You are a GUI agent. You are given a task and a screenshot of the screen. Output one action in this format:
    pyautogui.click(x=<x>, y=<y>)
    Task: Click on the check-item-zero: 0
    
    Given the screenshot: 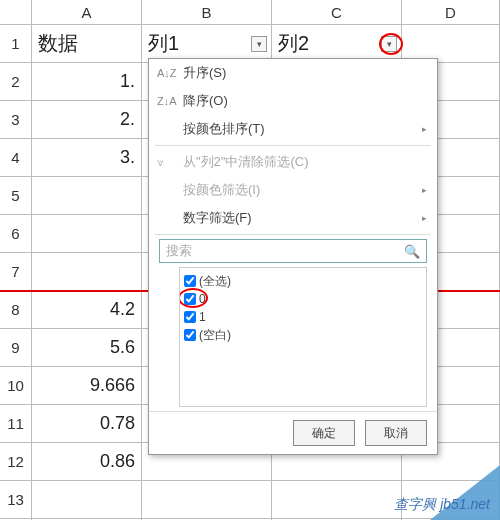 What is the action you would take?
    pyautogui.click(x=303, y=299)
    